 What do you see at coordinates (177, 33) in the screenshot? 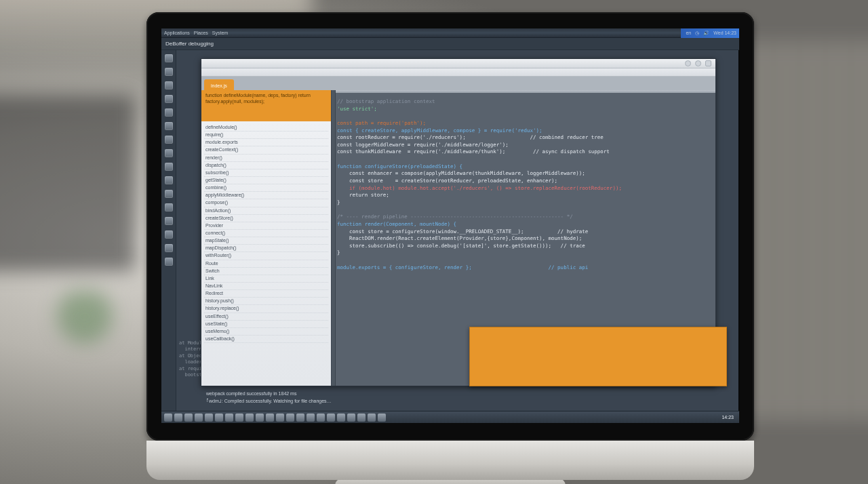
I see `os-menu-item: Applications` at bounding box center [177, 33].